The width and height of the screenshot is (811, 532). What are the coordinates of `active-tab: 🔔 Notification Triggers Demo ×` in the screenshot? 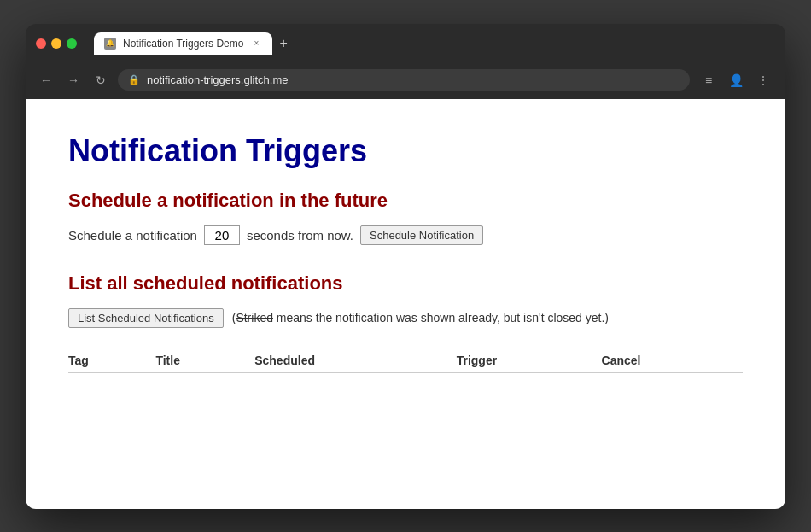 It's located at (183, 44).